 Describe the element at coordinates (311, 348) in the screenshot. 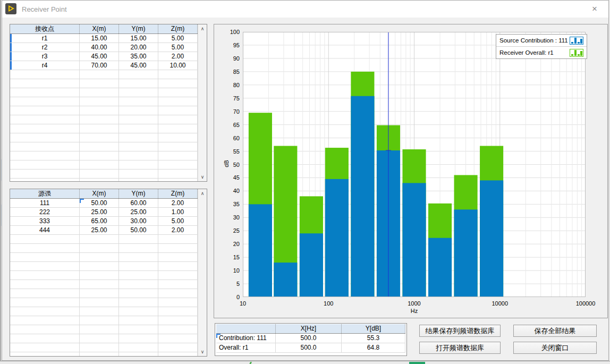

I see `table-row: Overall: r1500.064.8` at that location.